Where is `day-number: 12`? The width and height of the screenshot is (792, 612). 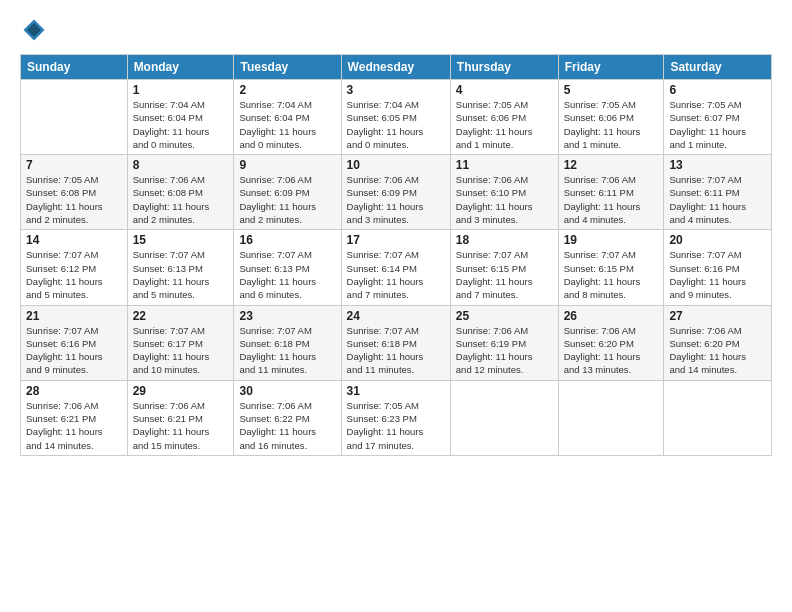
day-number: 12 is located at coordinates (612, 165).